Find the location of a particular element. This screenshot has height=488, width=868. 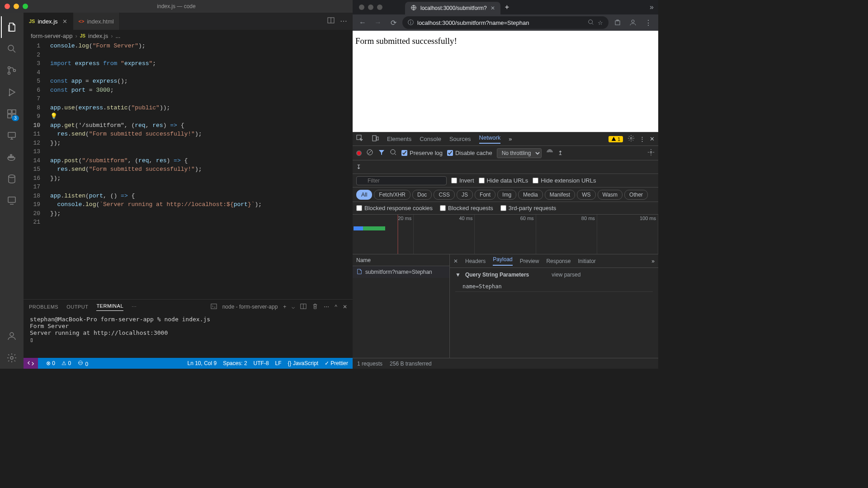

address-bar: ⓘ localhost:3000/submitform?name=Stephan… is located at coordinates (505, 23).